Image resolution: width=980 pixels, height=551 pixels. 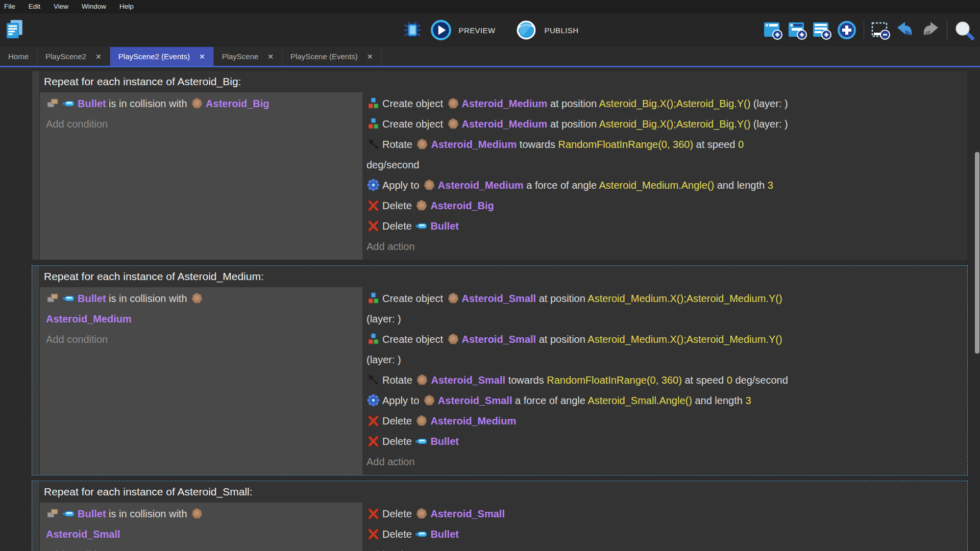 I want to click on action-row: Apply to Asteroid_Small a force of angle…, so click(x=666, y=400).